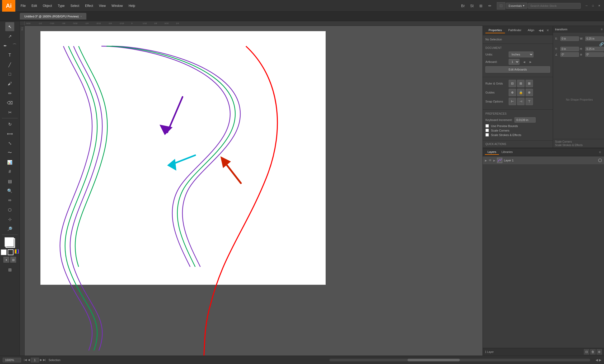  What do you see at coordinates (521, 83) in the screenshot?
I see `grid-btn: ⊞` at bounding box center [521, 83].